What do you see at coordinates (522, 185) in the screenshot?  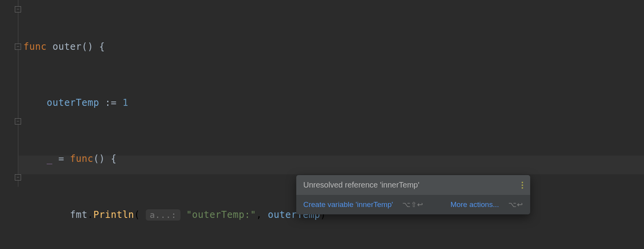 I see `kebab-menu-icon` at bounding box center [522, 185].